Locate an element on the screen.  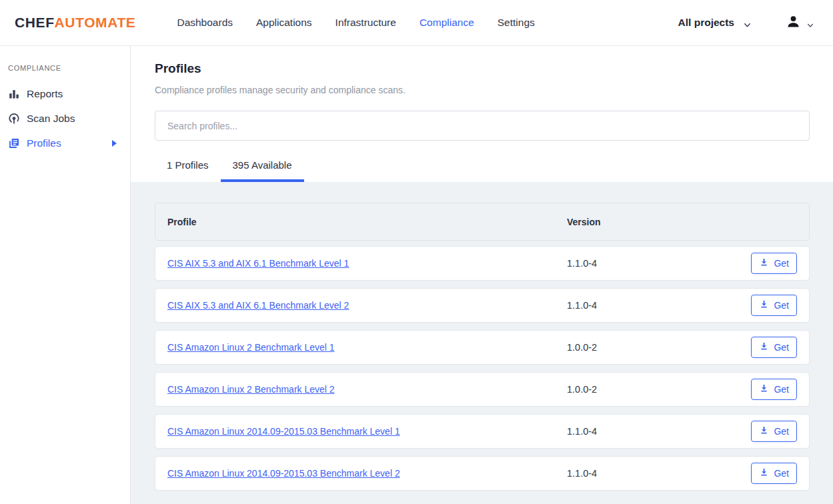
chef-automate-logo: CHEFAUTOMATE is located at coordinates (75, 23).